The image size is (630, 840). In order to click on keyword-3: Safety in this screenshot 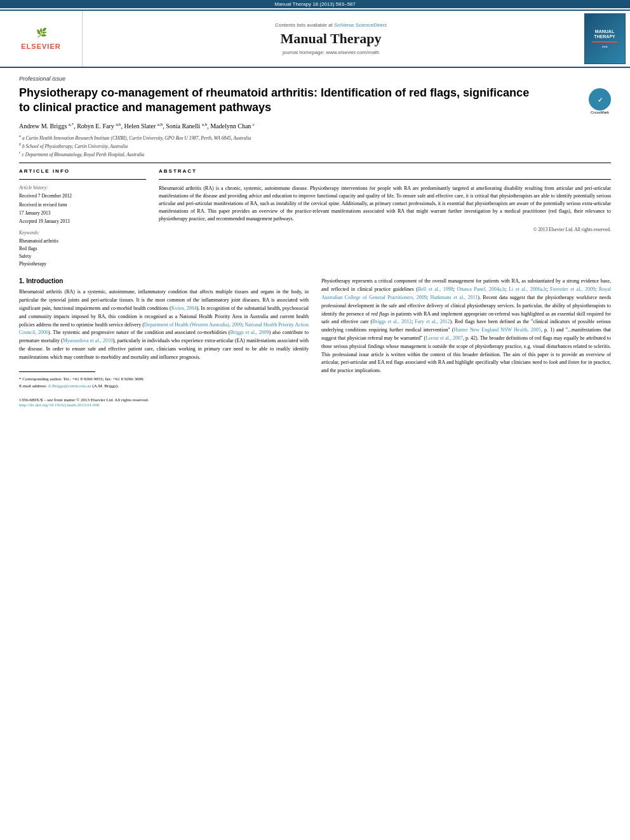, I will do `click(83, 257)`.